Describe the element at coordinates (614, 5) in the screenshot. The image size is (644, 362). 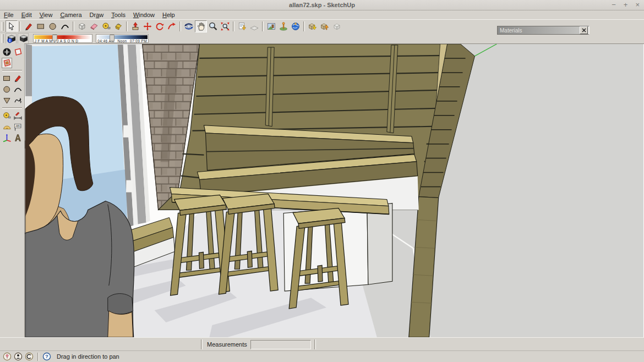
I see `minimize-button: −` at that location.